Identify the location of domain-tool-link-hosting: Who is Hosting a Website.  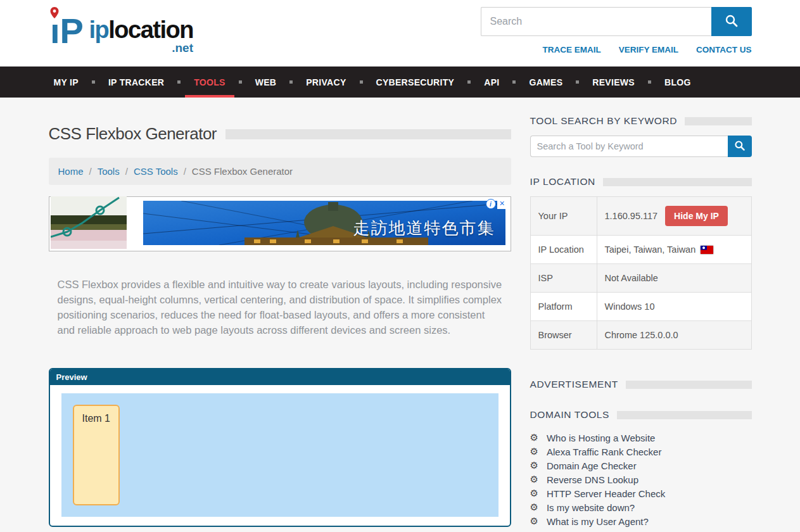
(600, 438).